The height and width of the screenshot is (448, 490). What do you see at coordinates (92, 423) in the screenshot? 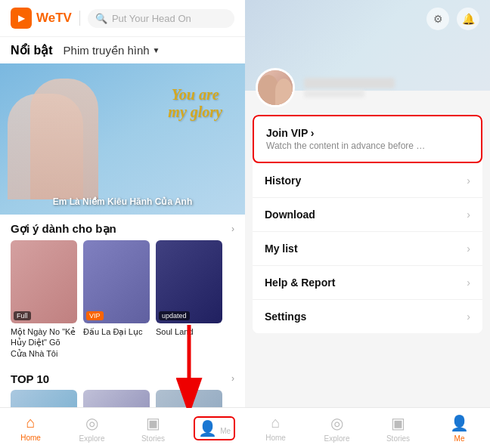
I see `explore-icon: ◎` at bounding box center [92, 423].